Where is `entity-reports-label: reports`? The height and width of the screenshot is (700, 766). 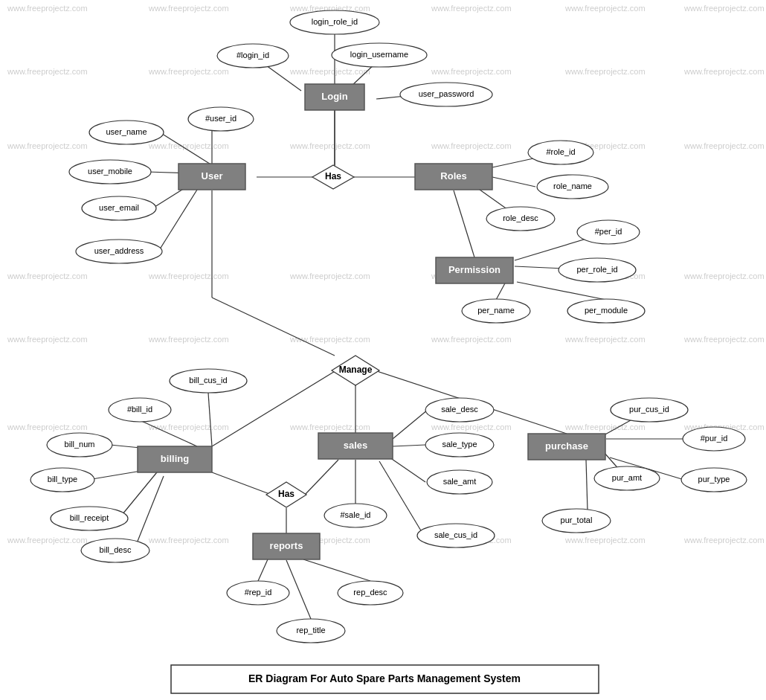 entity-reports-label: reports is located at coordinates (287, 546).